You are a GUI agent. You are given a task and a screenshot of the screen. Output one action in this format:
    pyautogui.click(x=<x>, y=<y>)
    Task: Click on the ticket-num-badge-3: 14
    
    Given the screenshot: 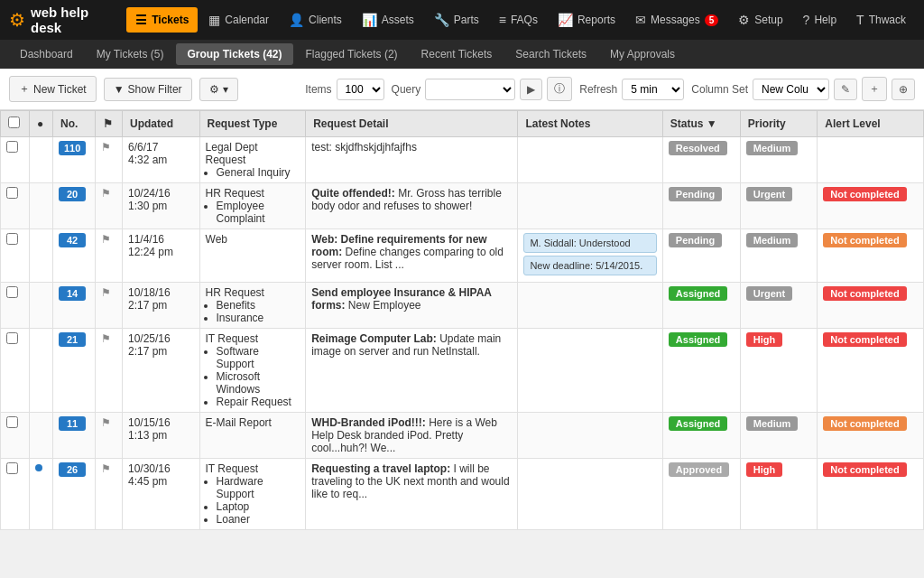 What is the action you would take?
    pyautogui.click(x=72, y=294)
    